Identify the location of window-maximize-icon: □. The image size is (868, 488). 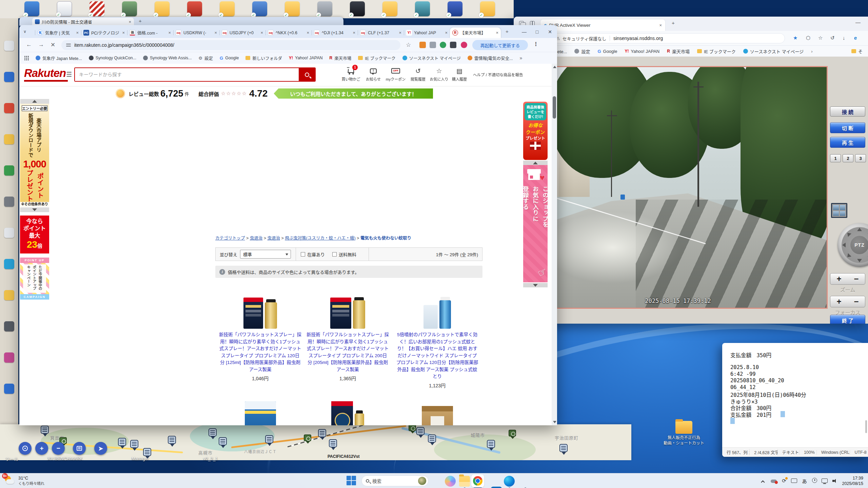
(537, 32).